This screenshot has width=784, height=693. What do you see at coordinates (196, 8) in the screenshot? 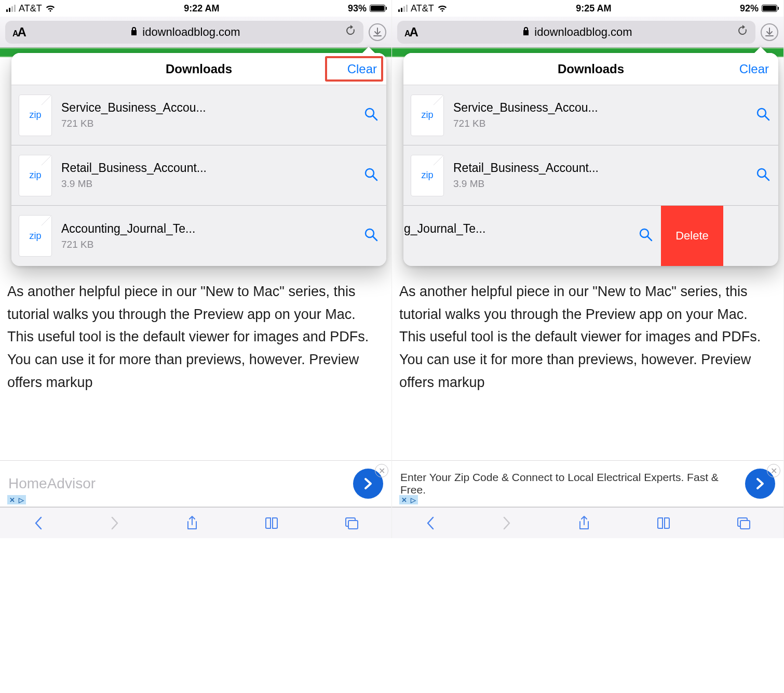
I see `status-bar: AT&T 9:22 AM 93%` at bounding box center [196, 8].